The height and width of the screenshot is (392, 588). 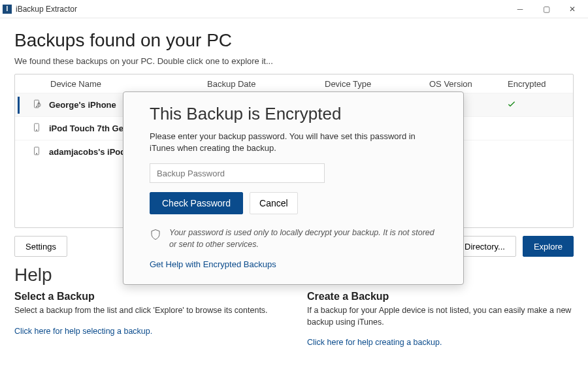 I want to click on help-select-heading: Select a Backup, so click(x=148, y=297).